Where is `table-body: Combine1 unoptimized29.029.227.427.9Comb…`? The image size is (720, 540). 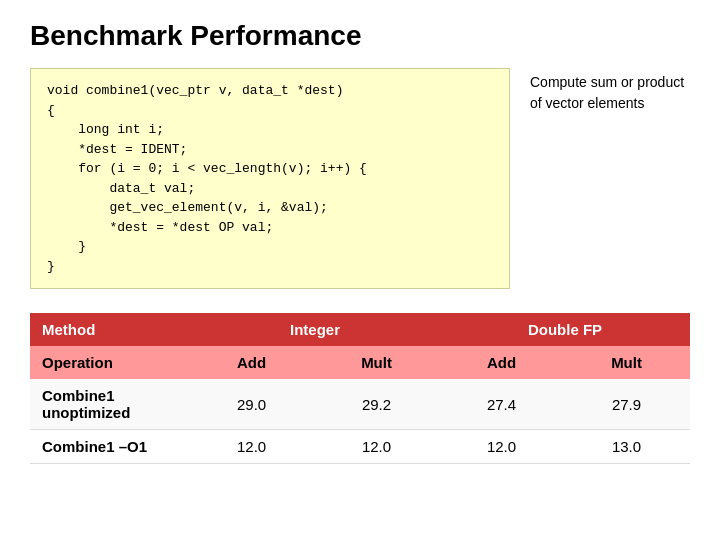 table-body: Combine1 unoptimized29.029.227.427.9Comb… is located at coordinates (360, 422).